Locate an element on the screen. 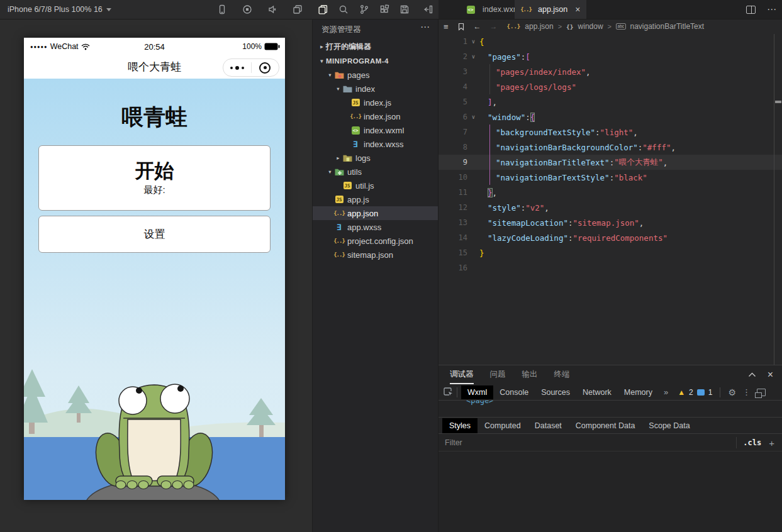 The width and height of the screenshot is (782, 532). styles-tab-Computed: Computed is located at coordinates (503, 426).